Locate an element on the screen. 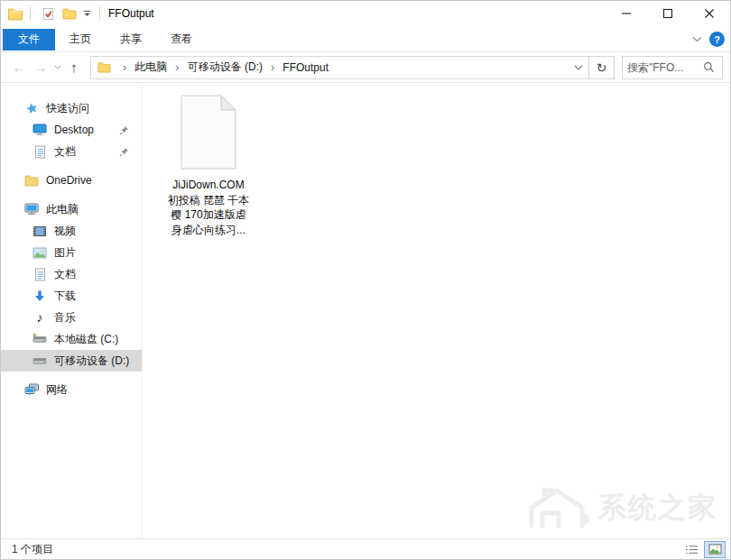  folder-icon is located at coordinates (105, 67).